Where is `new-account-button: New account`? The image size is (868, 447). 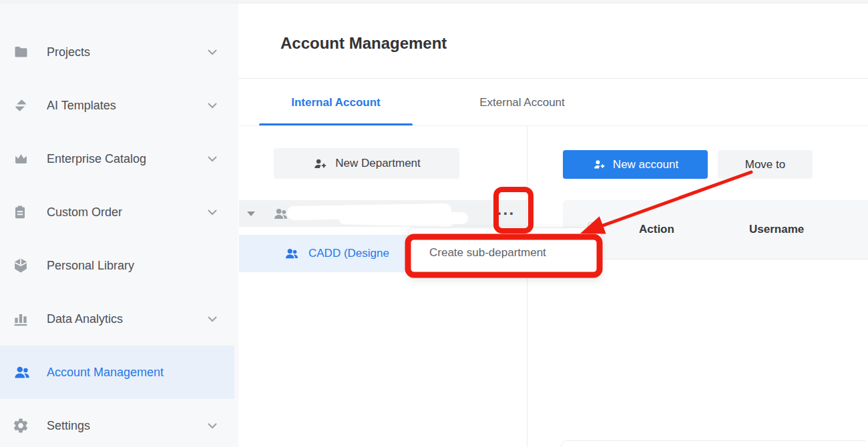
new-account-button: New account is located at coordinates (636, 164).